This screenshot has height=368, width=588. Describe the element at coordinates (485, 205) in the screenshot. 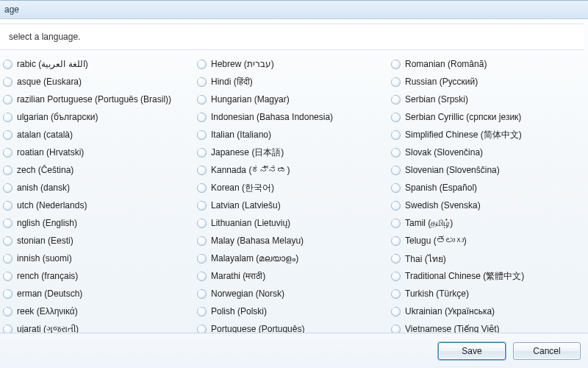

I see `language-option: Swedish (Svenska)` at that location.